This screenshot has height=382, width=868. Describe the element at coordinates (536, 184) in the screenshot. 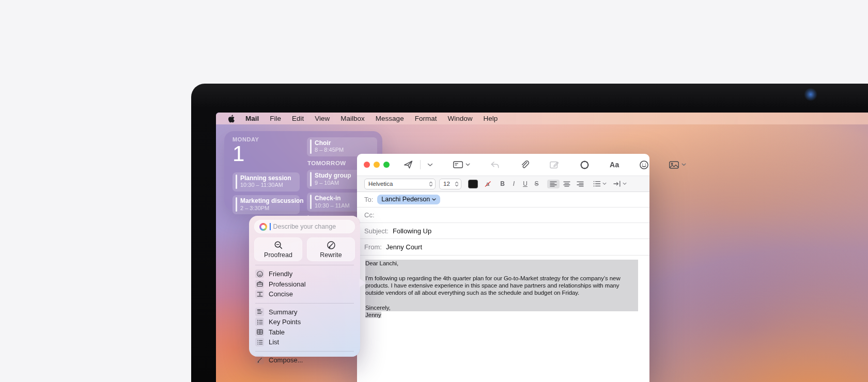

I see `strikethrough-button: S` at that location.